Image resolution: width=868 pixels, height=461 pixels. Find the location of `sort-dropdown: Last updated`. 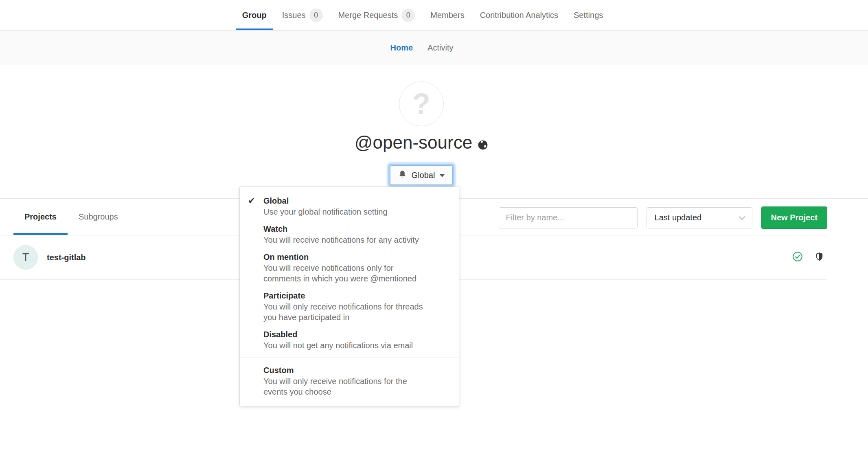

sort-dropdown: Last updated is located at coordinates (699, 218).